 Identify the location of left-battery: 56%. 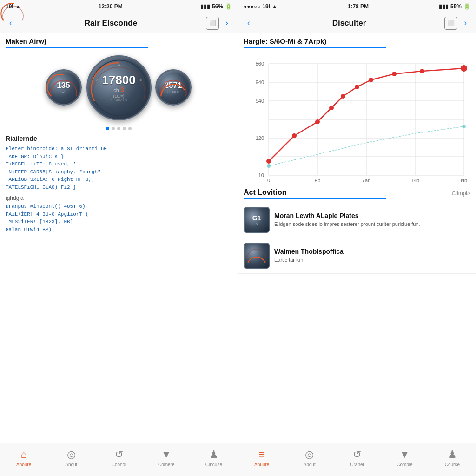
(218, 7).